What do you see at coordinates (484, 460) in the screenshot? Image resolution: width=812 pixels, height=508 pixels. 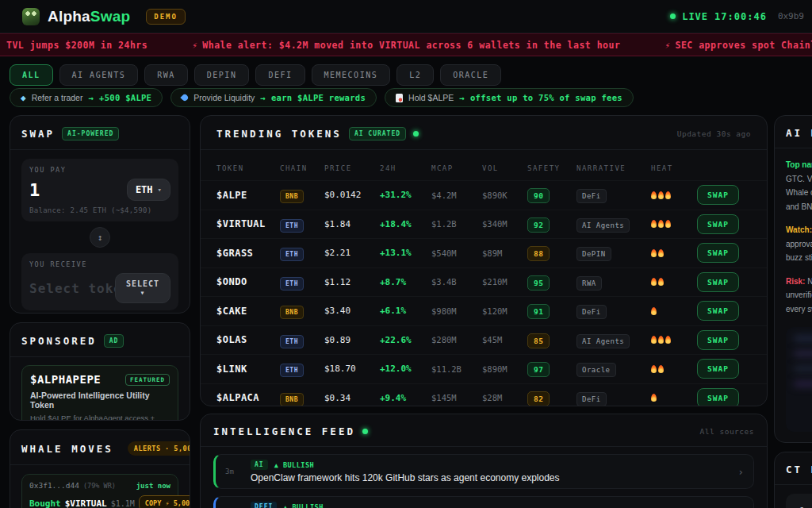 I see `intelligence-feed-panel: INTELLIGENCE FEED All sources 3m AI ▲ BU…` at bounding box center [484, 460].